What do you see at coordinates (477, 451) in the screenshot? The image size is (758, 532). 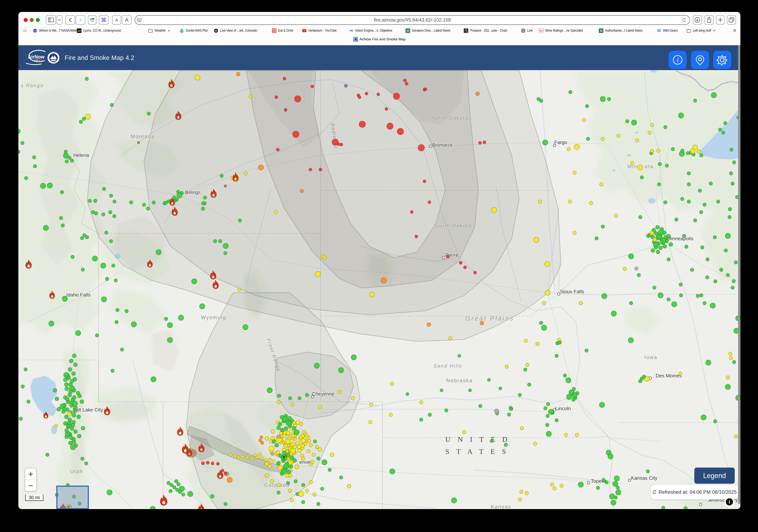 I see `svg-text: S T A T E S` at bounding box center [477, 451].